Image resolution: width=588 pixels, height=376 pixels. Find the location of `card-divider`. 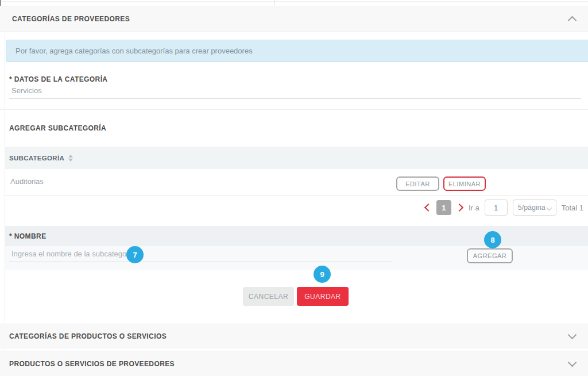

card-divider is located at coordinates (294, 109).